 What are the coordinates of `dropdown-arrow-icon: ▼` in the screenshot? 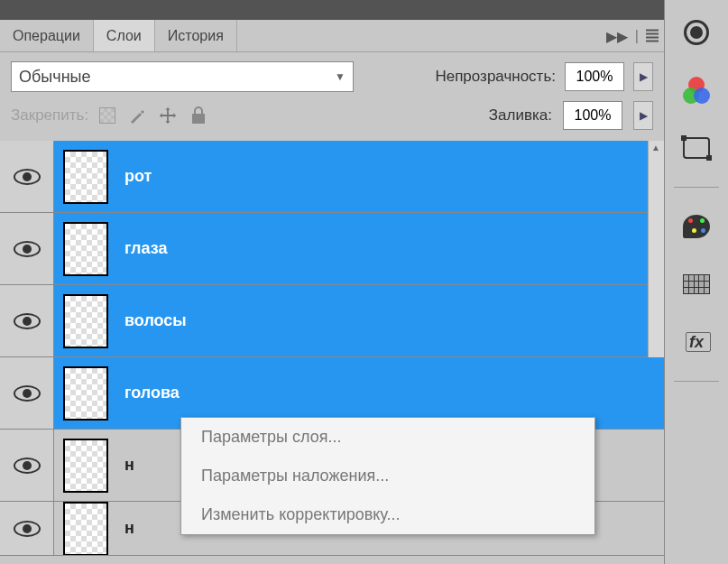 It's located at (340, 77).